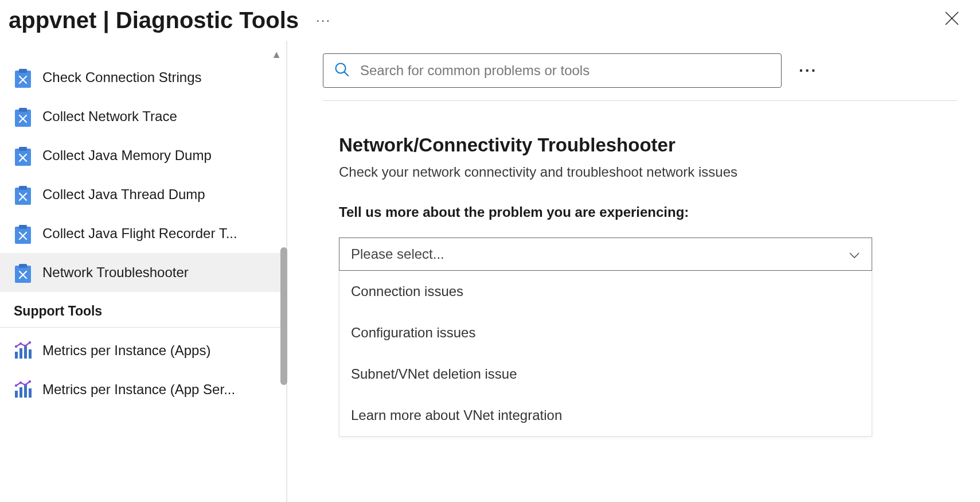  I want to click on header-more-button: ···, so click(323, 20).